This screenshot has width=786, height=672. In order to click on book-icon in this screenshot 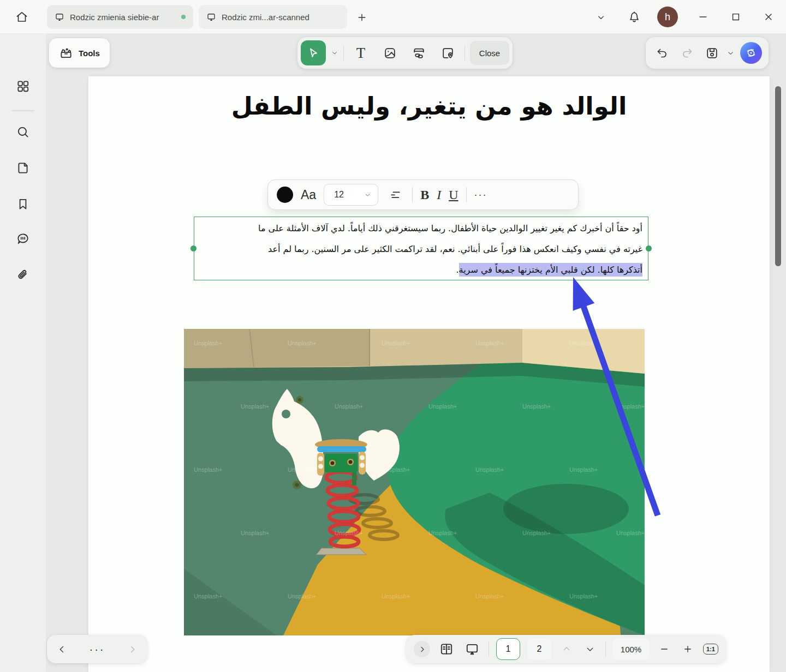, I will do `click(446, 649)`.